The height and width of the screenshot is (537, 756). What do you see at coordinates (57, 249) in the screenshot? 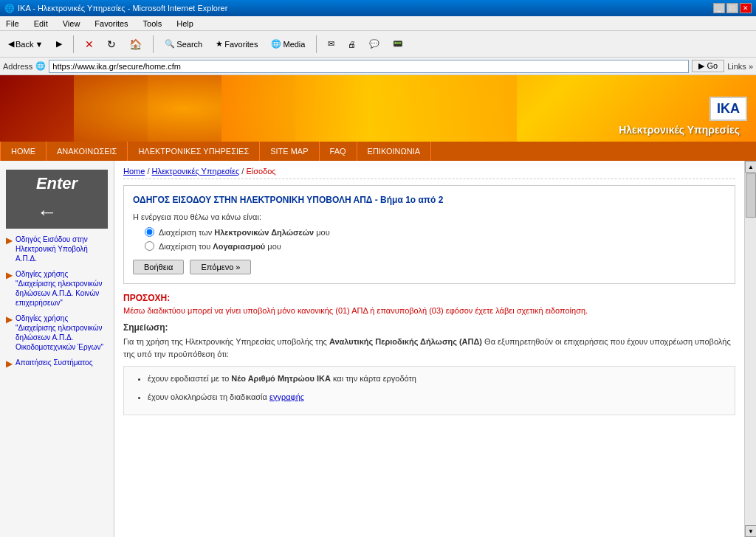
I see `sidebar-item-link1: ▶ Οδηγός Εισόδου στην Ηλεκτρονική Υποβολ…` at bounding box center [57, 249].